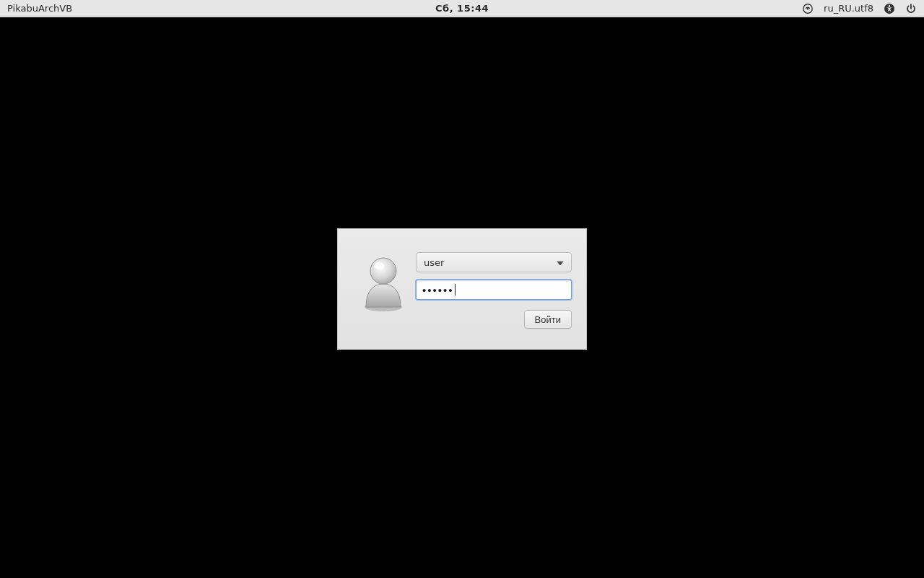 This screenshot has width=924, height=578. I want to click on login-panel: user •••••• Войти, so click(462, 289).